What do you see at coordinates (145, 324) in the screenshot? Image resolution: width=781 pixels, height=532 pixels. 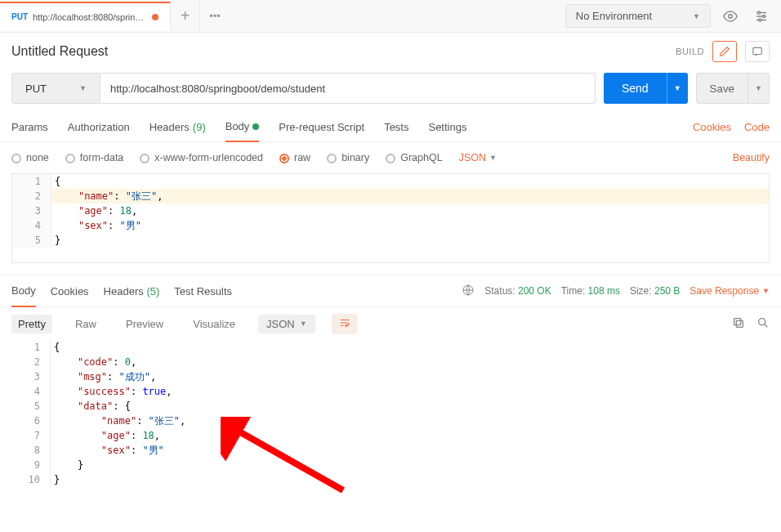 I see `view-preview: Preview` at bounding box center [145, 324].